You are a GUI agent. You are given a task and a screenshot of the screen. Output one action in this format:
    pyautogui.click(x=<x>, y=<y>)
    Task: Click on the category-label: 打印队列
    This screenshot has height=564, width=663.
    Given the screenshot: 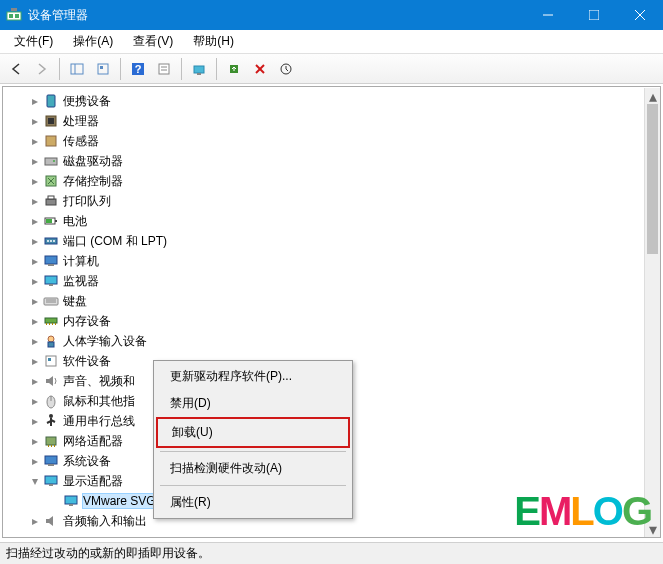 What is the action you would take?
    pyautogui.click(x=87, y=202)
    